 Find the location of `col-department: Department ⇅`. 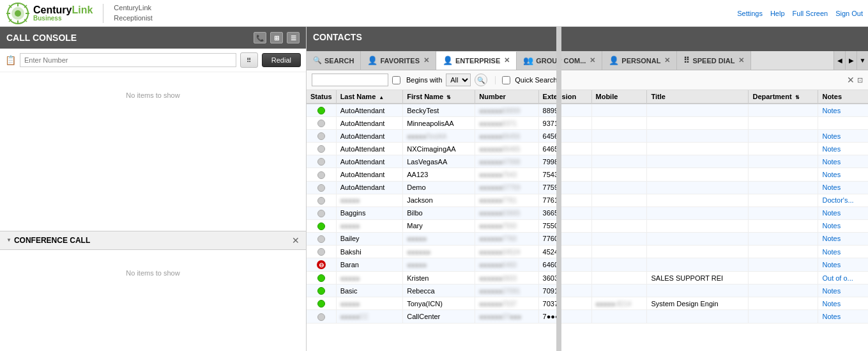

col-department: Department ⇅ is located at coordinates (783, 97).